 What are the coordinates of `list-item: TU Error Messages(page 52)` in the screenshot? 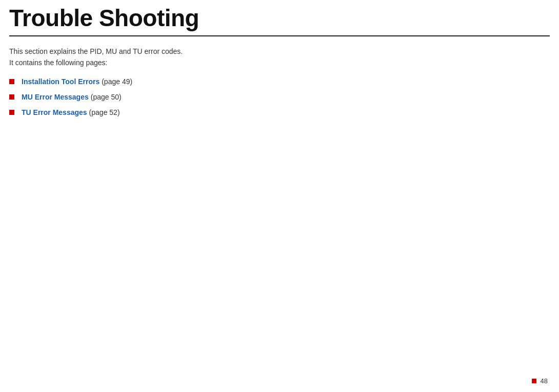 It's located at (279, 112).